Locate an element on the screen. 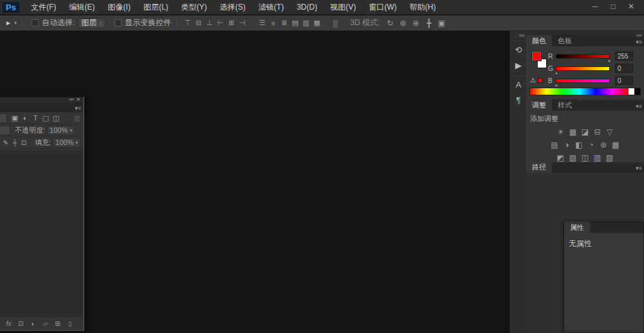  tab-swatches: 色板 is located at coordinates (565, 41).